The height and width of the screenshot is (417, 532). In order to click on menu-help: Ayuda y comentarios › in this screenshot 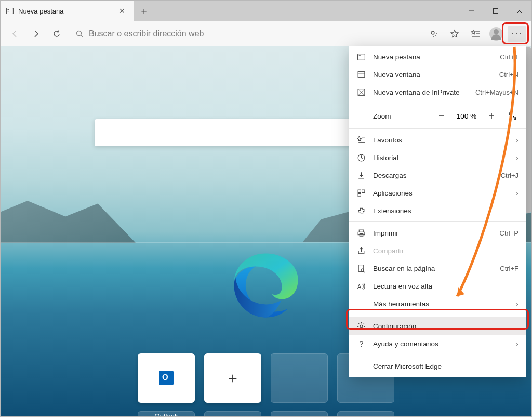, I will do `click(437, 344)`.